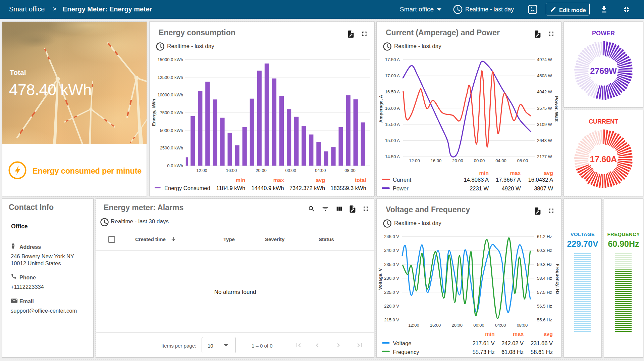  Describe the element at coordinates (172, 148) in the screenshot. I see `svg-text: 2500.0 kWh` at that location.